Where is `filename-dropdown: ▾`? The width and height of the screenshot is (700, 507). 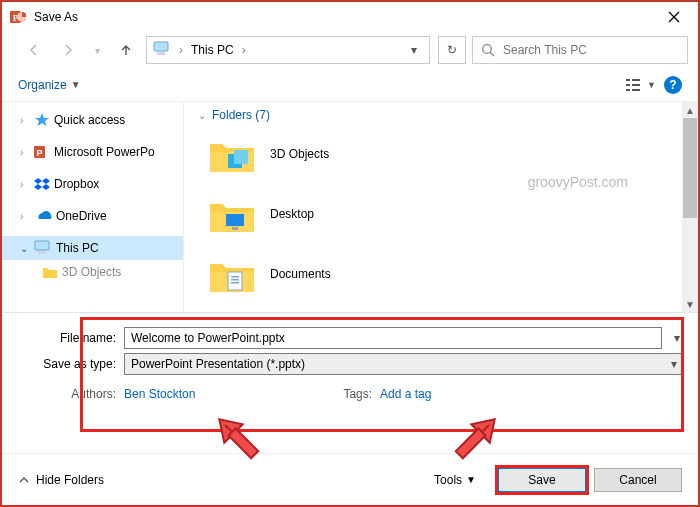 filename-dropdown: ▾ is located at coordinates (677, 338).